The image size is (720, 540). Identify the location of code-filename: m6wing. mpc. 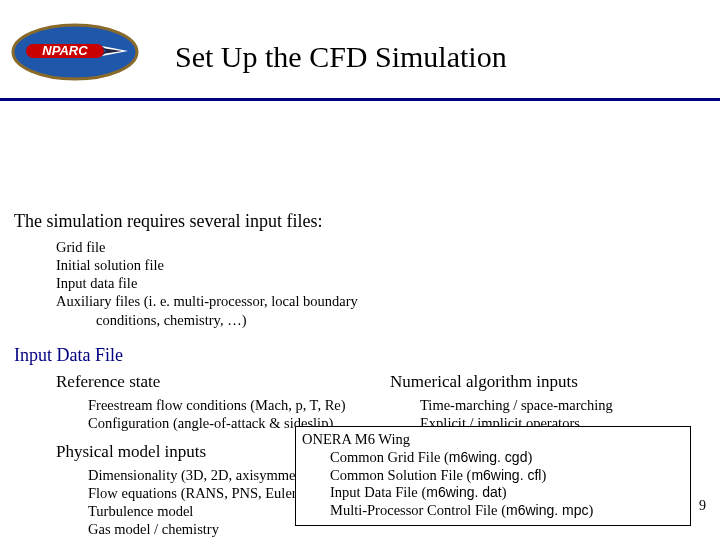
(547, 510).